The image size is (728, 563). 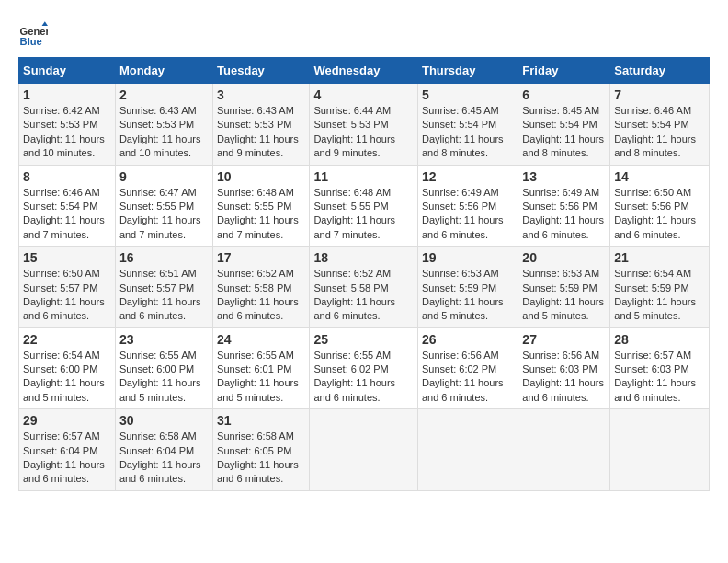 What do you see at coordinates (660, 295) in the screenshot?
I see `day-info: Sunrise: 6:54 AMSunset: 5:59 PMDaylight:…` at bounding box center [660, 295].